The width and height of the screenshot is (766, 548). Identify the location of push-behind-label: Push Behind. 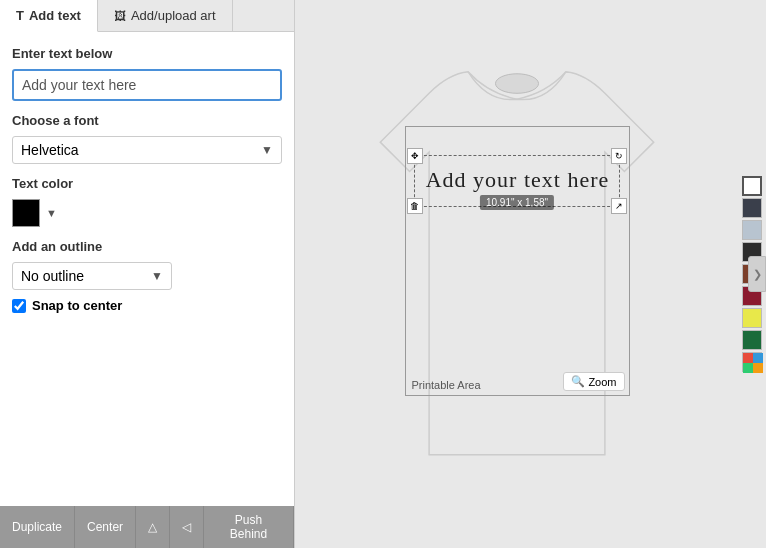
(248, 527).